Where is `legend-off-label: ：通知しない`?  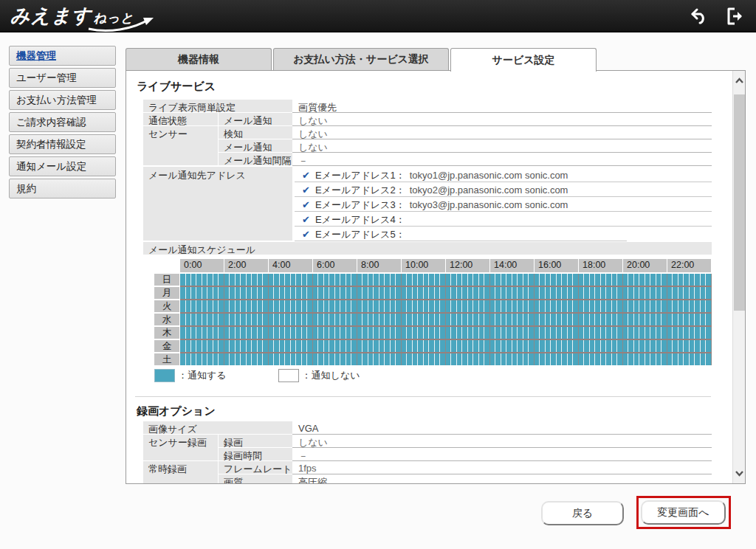 legend-off-label: ：通知しない is located at coordinates (331, 376).